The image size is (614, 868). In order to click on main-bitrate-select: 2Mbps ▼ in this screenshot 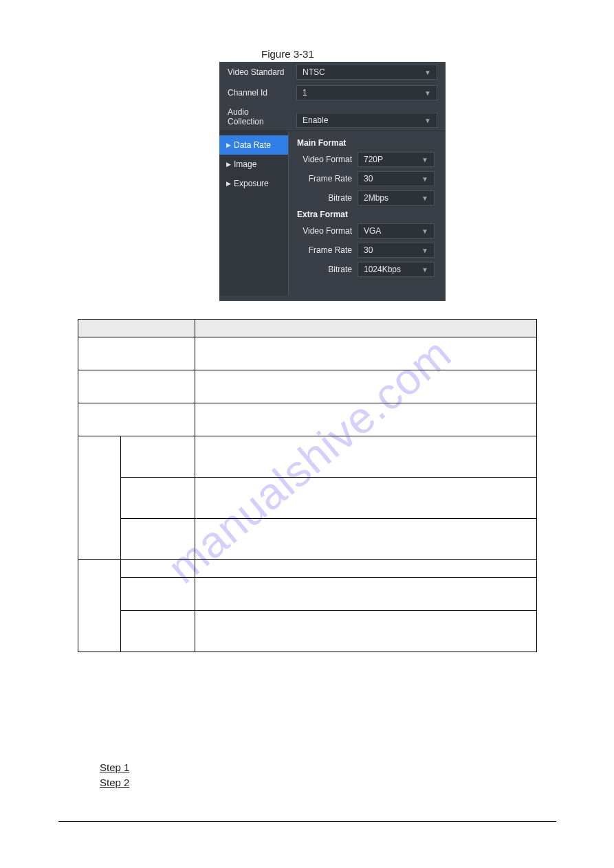, I will do `click(396, 198)`.